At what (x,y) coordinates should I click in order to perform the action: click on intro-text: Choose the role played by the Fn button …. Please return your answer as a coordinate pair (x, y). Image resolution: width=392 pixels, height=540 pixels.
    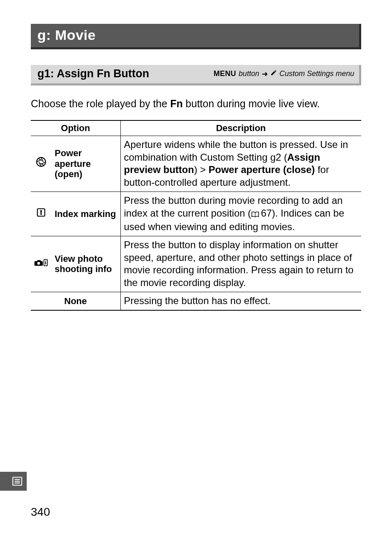
    Looking at the image, I should click on (196, 104).